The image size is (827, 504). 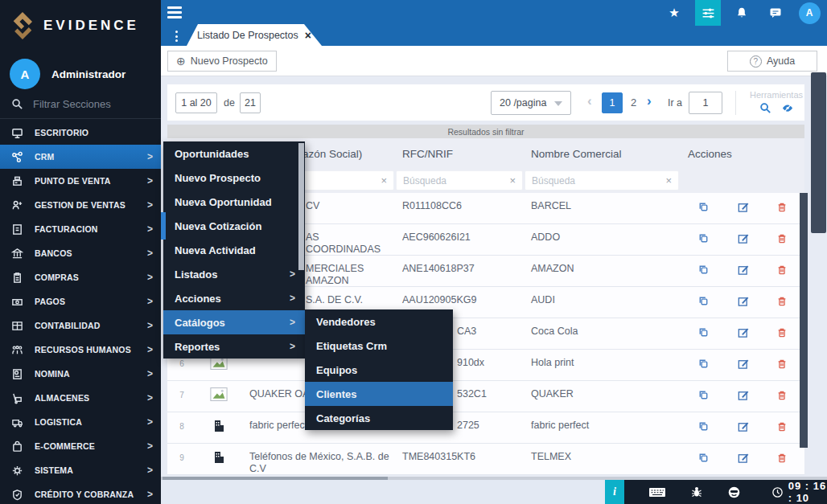 I want to click on filter-comercial-input, so click(x=595, y=181).